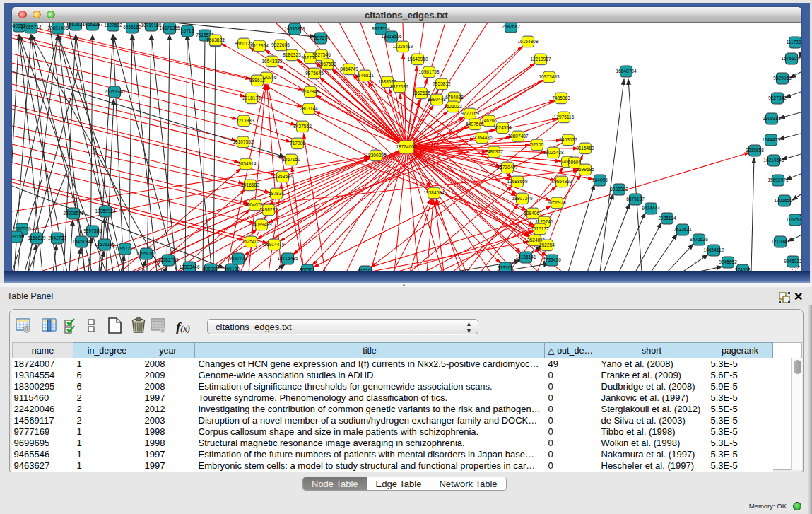 Image resolution: width=812 pixels, height=514 pixels. Describe the element at coordinates (376, 156) in the screenshot. I see `svg-text: 18300295` at that location.